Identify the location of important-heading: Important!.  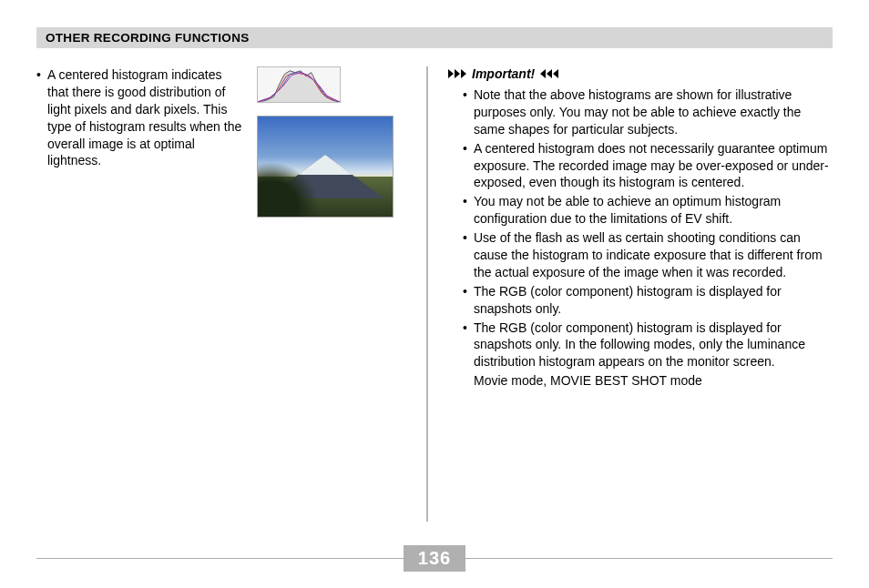
(640, 74).